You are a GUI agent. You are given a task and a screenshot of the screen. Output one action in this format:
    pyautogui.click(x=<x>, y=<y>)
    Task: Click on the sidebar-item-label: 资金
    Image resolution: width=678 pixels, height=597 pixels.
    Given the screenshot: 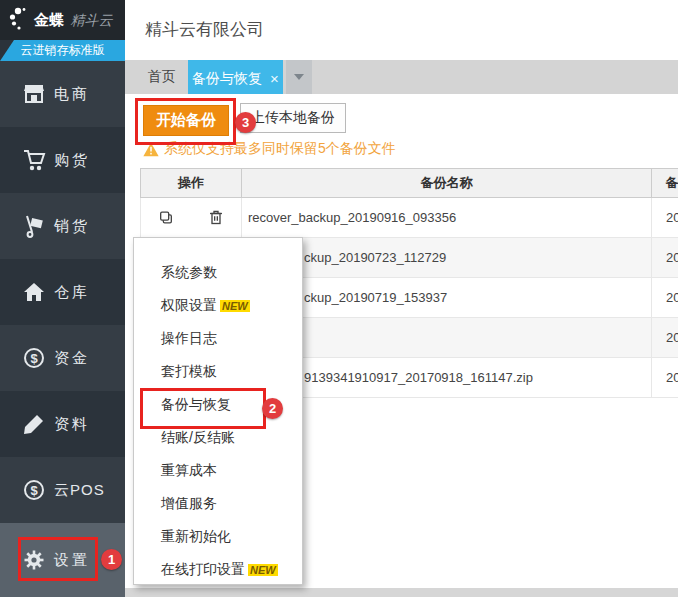 What is the action you would take?
    pyautogui.click(x=72, y=358)
    